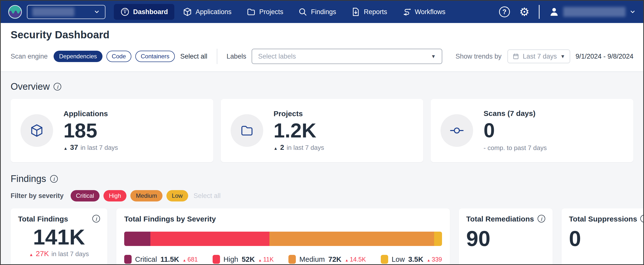 Image resolution: width=644 pixels, height=265 pixels. What do you see at coordinates (115, 196) in the screenshot?
I see `severity-chip-high: High` at bounding box center [115, 196].